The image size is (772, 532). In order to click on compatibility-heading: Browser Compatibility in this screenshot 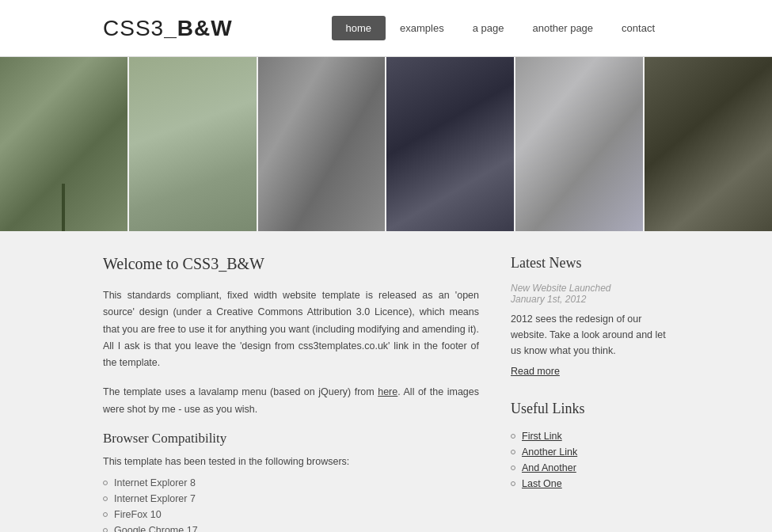, I will do `click(291, 439)`.